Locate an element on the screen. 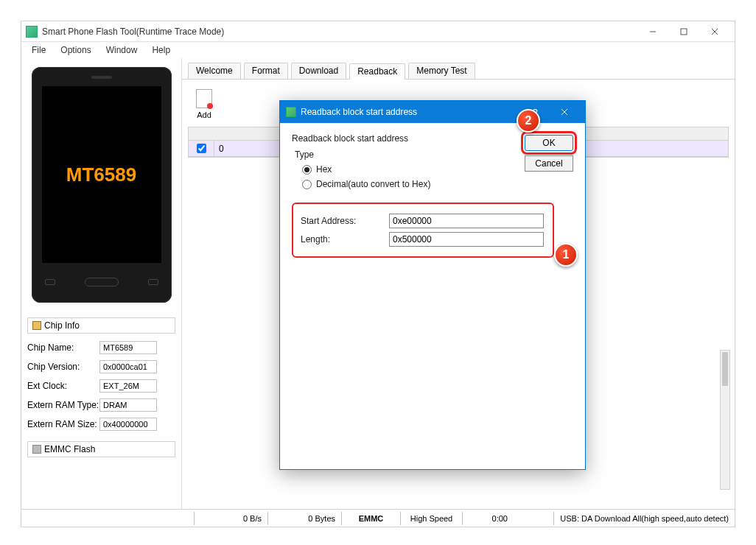 The height and width of the screenshot is (545, 756). ok-button: OK is located at coordinates (549, 143).